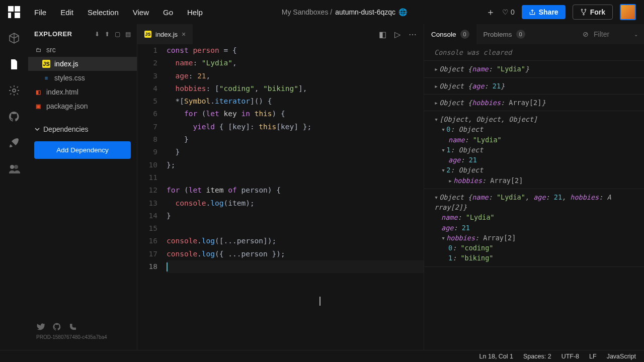 This screenshot has width=644, height=362. I want to click on file-label: index.html, so click(62, 92).